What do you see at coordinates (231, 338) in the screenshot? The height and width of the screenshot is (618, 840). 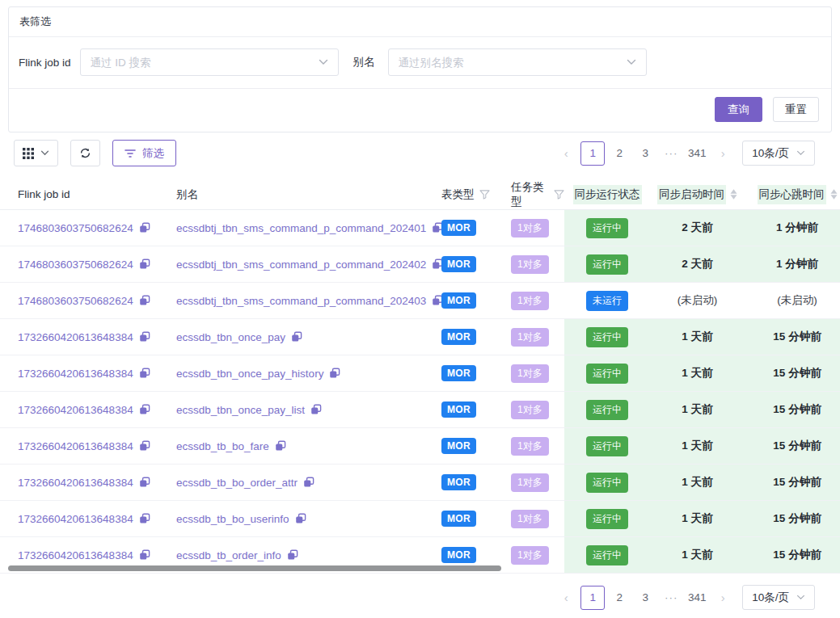 I see `alias-link: ecssdb_tbn_once_pay` at bounding box center [231, 338].